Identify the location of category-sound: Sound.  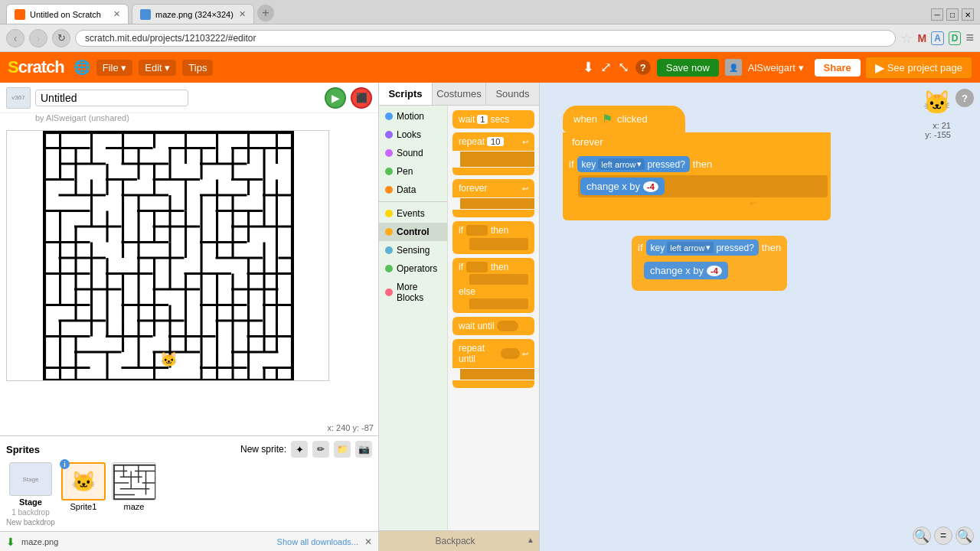
(413, 153).